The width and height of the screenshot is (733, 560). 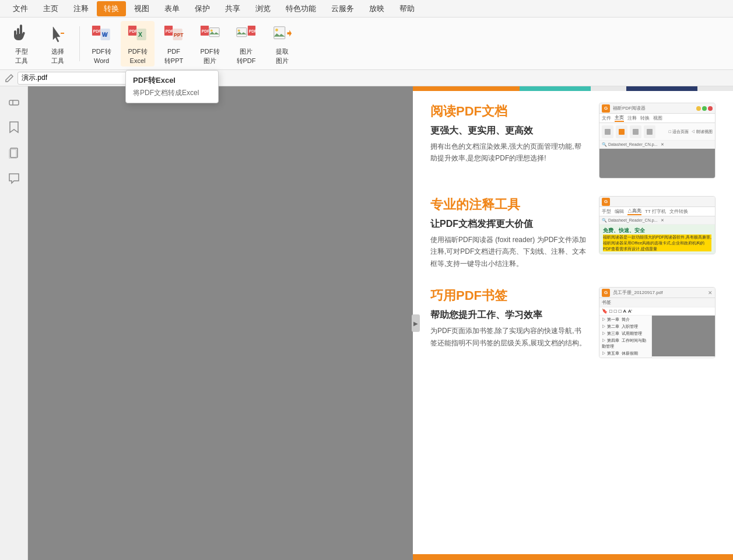 I want to click on dropdown-desc: 将PDF文档转成Excel, so click(x=172, y=96).